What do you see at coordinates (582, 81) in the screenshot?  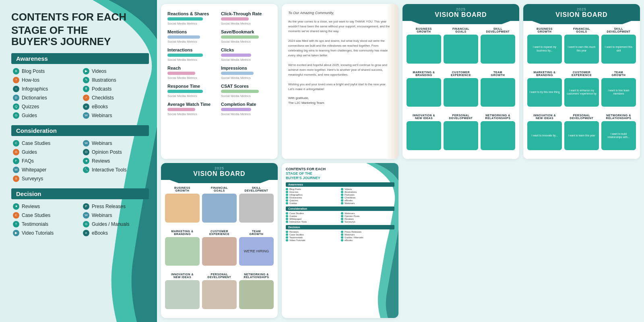 I see `vision-board-text: 2025 VISION BOARD BUSINESSGROWTHI want t…` at bounding box center [582, 81].